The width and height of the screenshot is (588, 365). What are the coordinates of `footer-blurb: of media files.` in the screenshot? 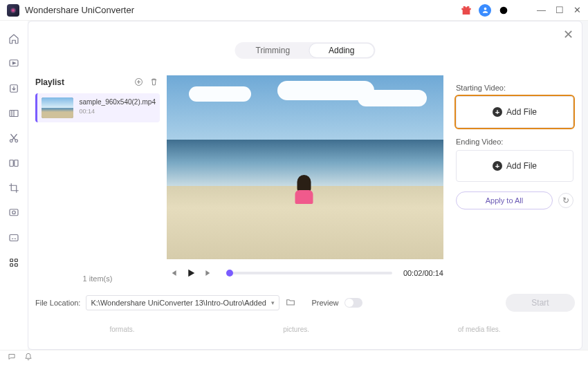 It's located at (479, 329).